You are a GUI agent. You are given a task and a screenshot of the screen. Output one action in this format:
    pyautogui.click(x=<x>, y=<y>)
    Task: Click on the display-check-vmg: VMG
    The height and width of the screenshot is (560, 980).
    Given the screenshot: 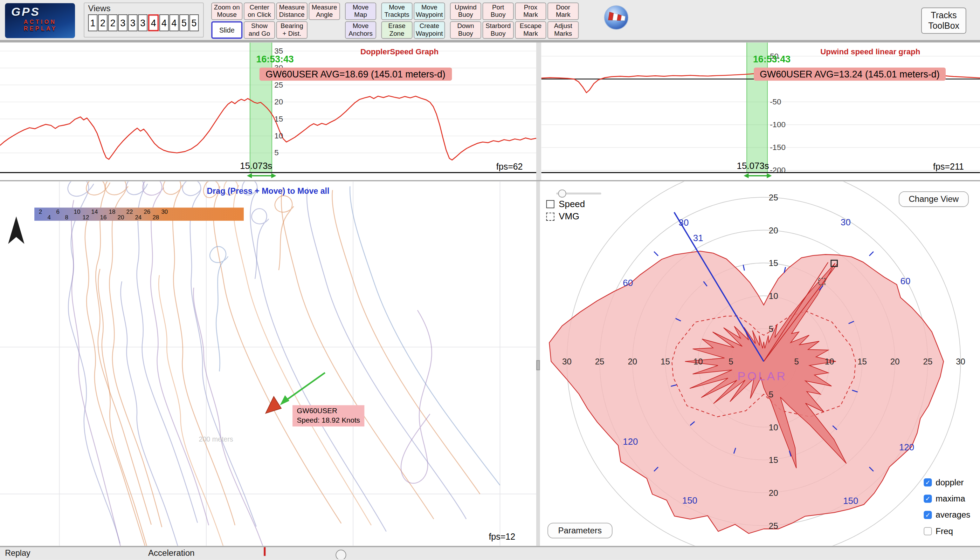 What is the action you would take?
    pyautogui.click(x=566, y=216)
    